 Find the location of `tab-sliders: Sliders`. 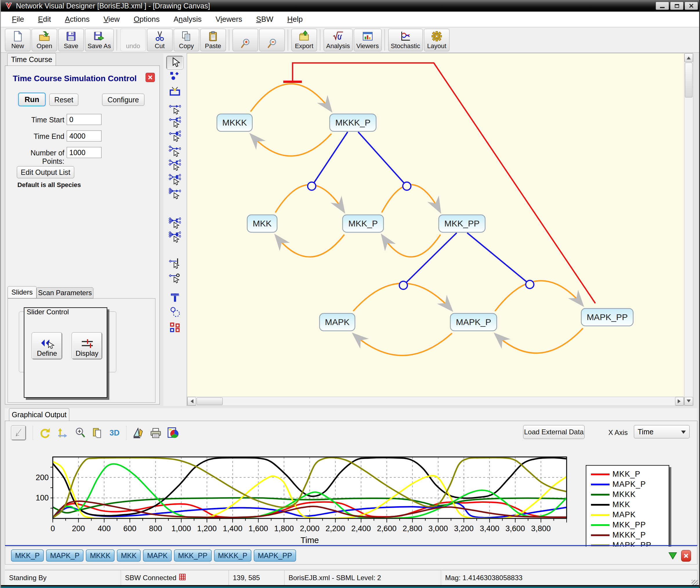

tab-sliders: Sliders is located at coordinates (22, 292).